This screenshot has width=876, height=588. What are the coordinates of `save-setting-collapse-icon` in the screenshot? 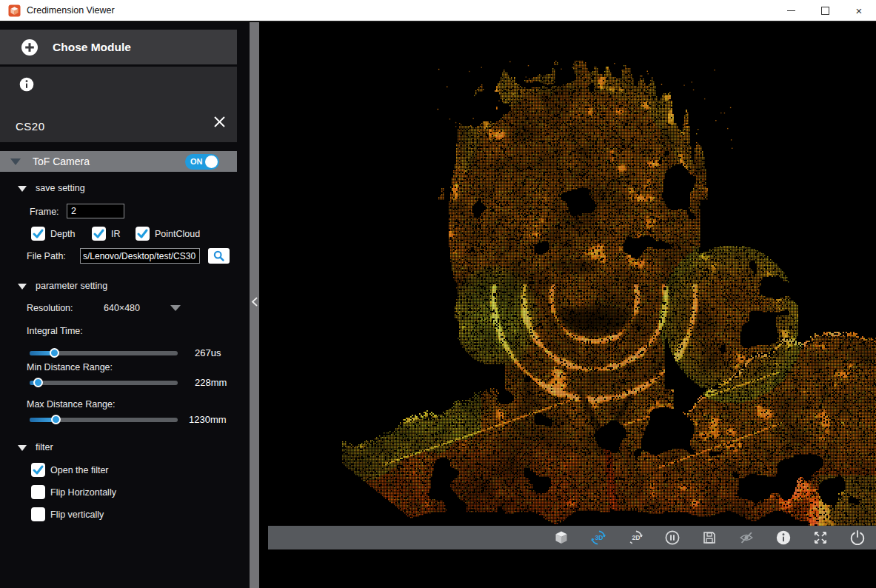 It's located at (22, 189).